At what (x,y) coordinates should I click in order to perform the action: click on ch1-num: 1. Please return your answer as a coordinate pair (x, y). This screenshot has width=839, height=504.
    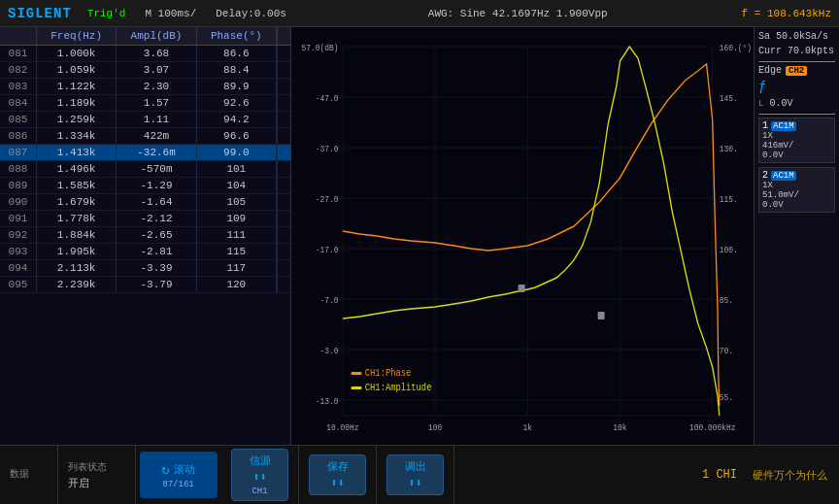
    Looking at the image, I should click on (765, 126).